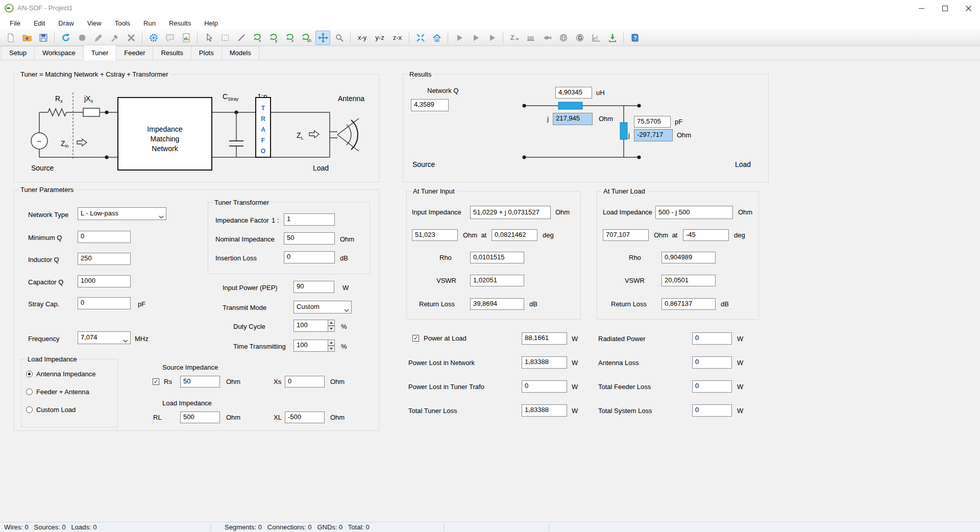 Image resolution: width=980 pixels, height=532 pixels. Describe the element at coordinates (172, 53) in the screenshot. I see `tab-results: Results` at that location.